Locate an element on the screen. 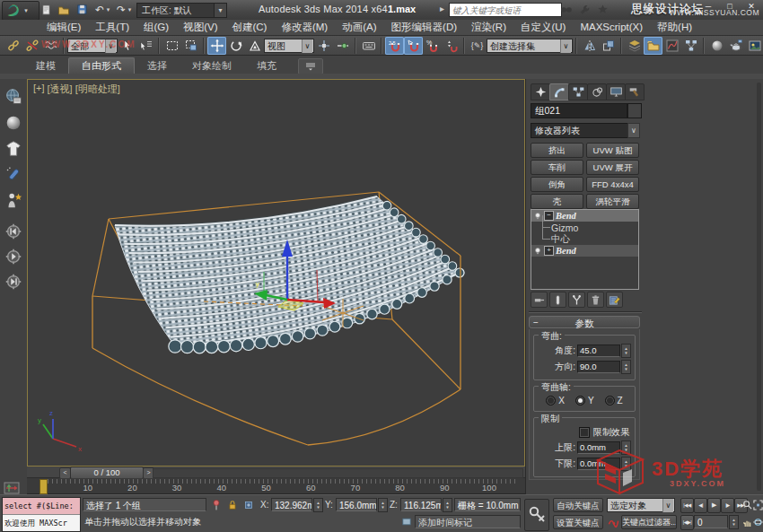  current-frame-marker is located at coordinates (43, 486).